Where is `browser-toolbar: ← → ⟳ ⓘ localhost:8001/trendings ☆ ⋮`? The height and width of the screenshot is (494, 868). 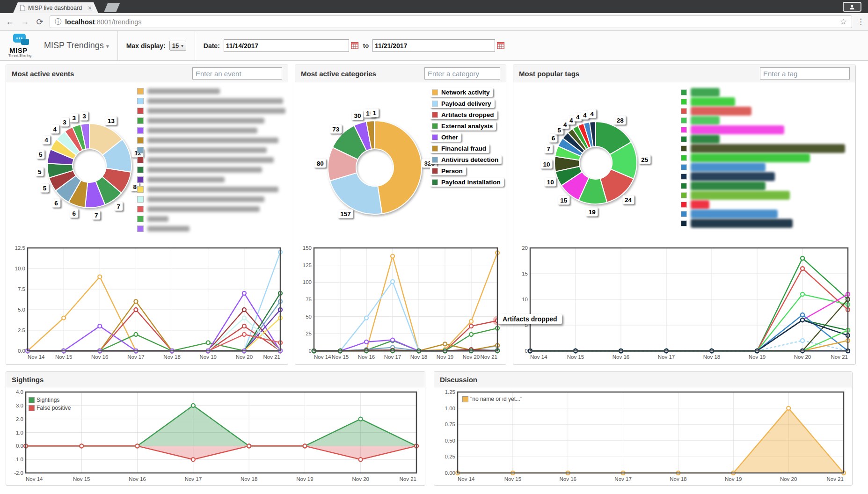
browser-toolbar: ← → ⟳ ⓘ localhost:8001/trendings ☆ ⋮ is located at coordinates (434, 22).